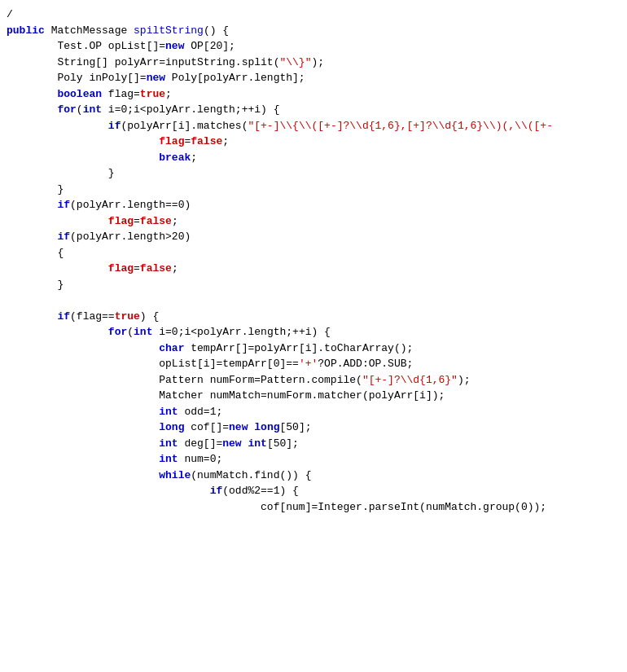 This screenshot has height=672, width=627. What do you see at coordinates (314, 158) in the screenshot?
I see `code-line: break;` at bounding box center [314, 158].